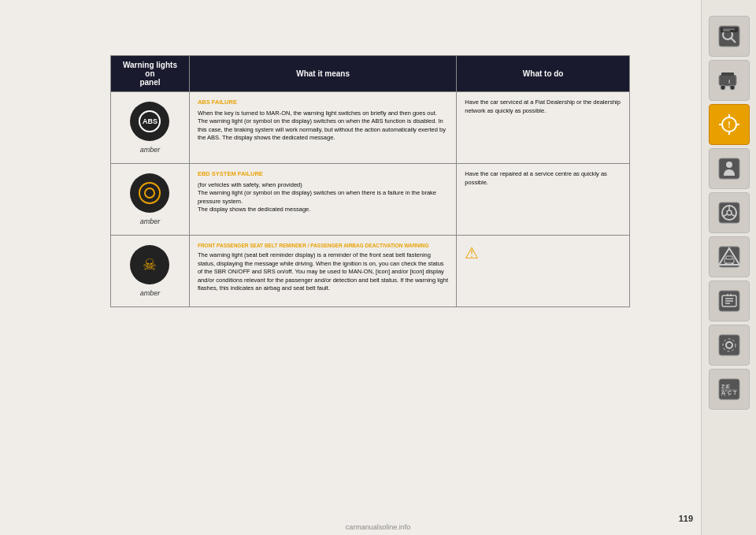 The height and width of the screenshot is (535, 756). I want to click on col-header-panel: Warning lights on panel, so click(150, 74).